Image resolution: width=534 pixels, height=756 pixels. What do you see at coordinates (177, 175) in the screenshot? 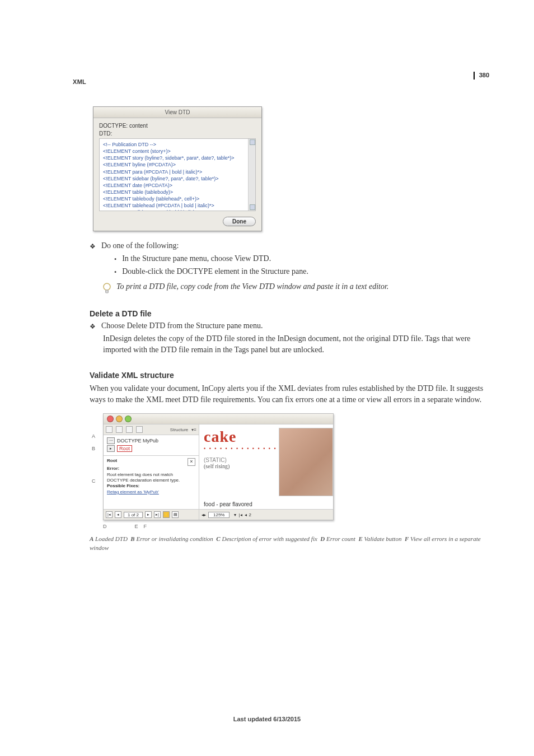
I see `dtd-code-box: <!-- Publication DTD --> <!ELEMENT conte…` at bounding box center [177, 175].